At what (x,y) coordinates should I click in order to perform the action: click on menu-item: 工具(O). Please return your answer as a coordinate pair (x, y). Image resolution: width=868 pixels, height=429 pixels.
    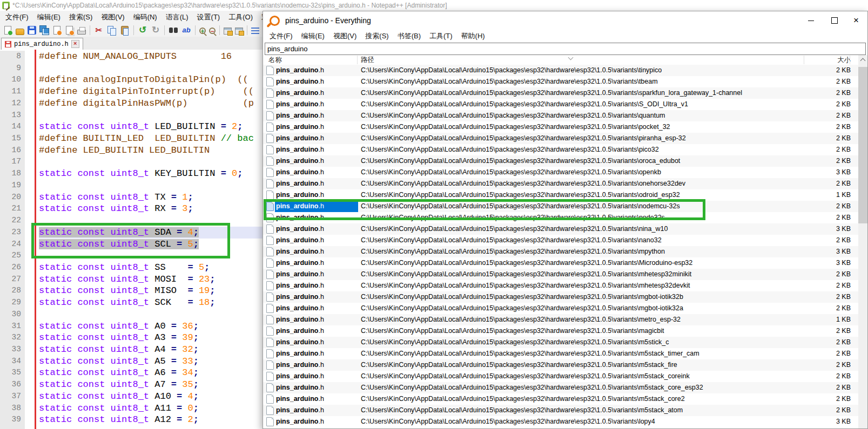
    Looking at the image, I should click on (241, 17).